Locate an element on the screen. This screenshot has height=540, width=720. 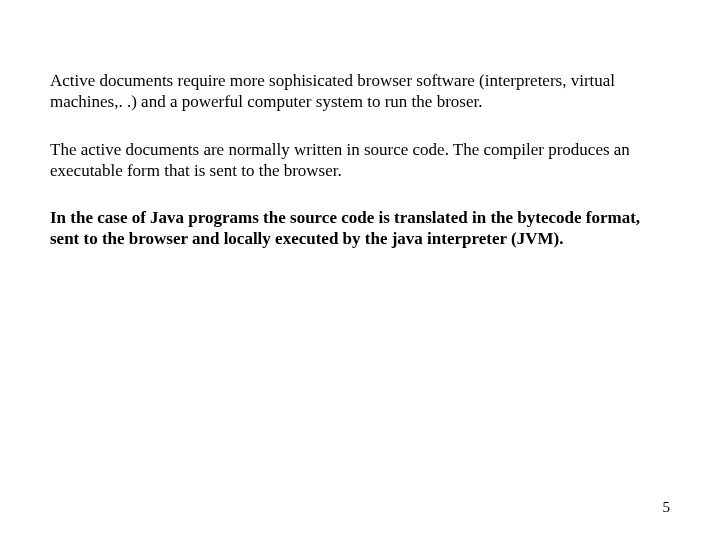
paragraph-2: The active documents are normally writte… is located at coordinates (360, 160).